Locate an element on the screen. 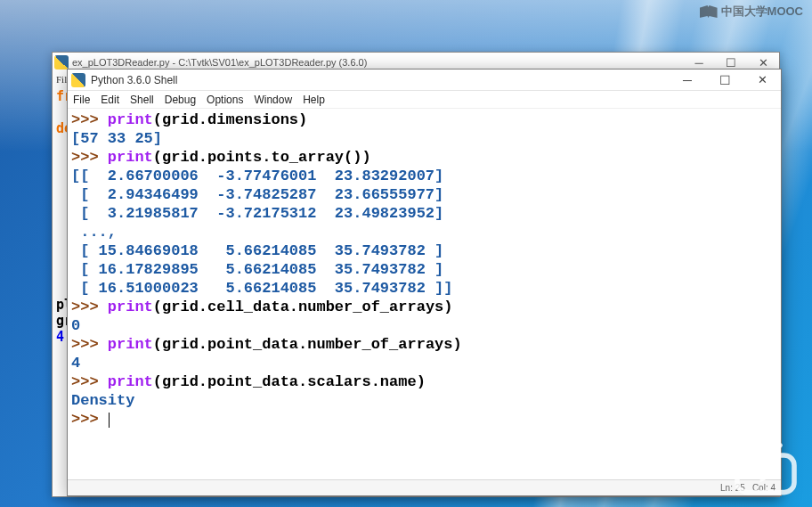 The image size is (812, 507). shell-line: 4 is located at coordinates (424, 364).